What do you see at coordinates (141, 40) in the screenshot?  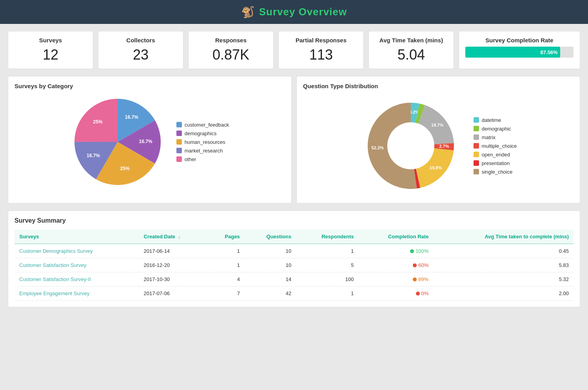 I see `kpi-collectors-label: Collectors` at bounding box center [141, 40].